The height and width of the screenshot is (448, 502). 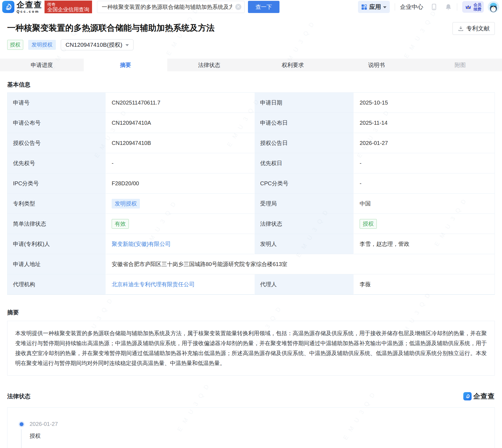 I want to click on status-badge: 授权, so click(x=15, y=45).